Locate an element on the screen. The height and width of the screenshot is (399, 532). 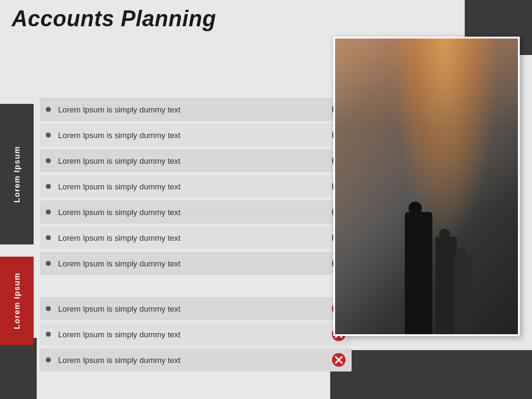
sidebar-label-bottom: Lorem Ipsum is located at coordinates (17, 301).